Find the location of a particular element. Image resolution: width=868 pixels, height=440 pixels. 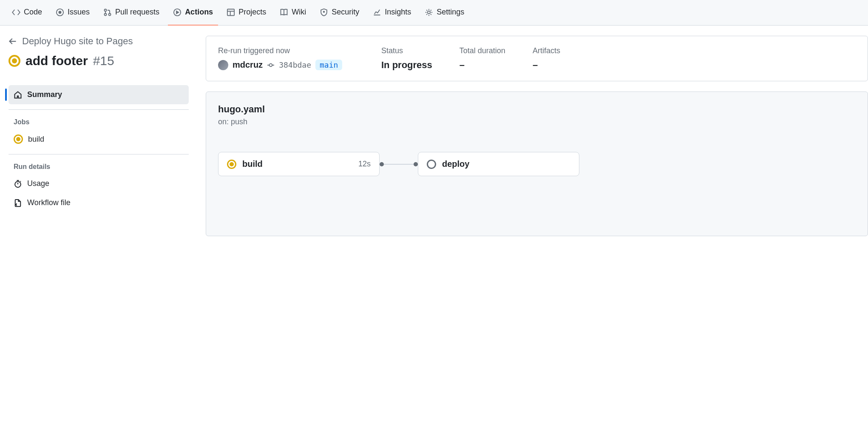

sidebar-workflow-file: Workflow file is located at coordinates (99, 203).